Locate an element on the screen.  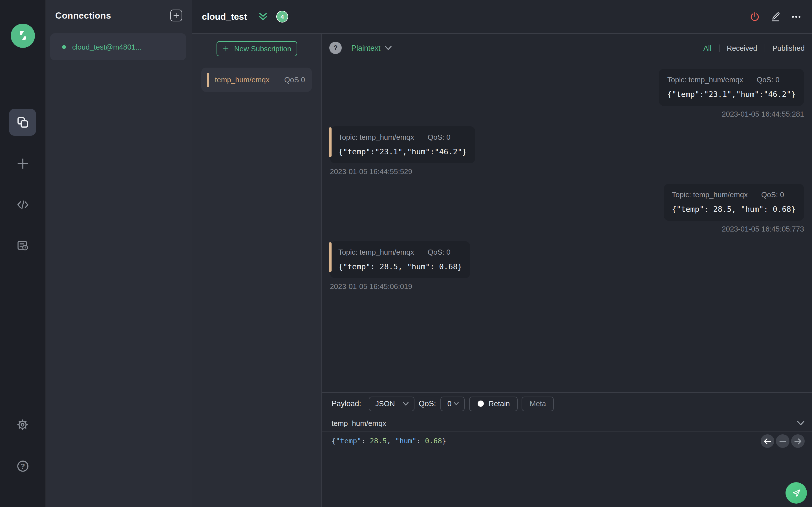
send-plane-icon is located at coordinates (796, 493).